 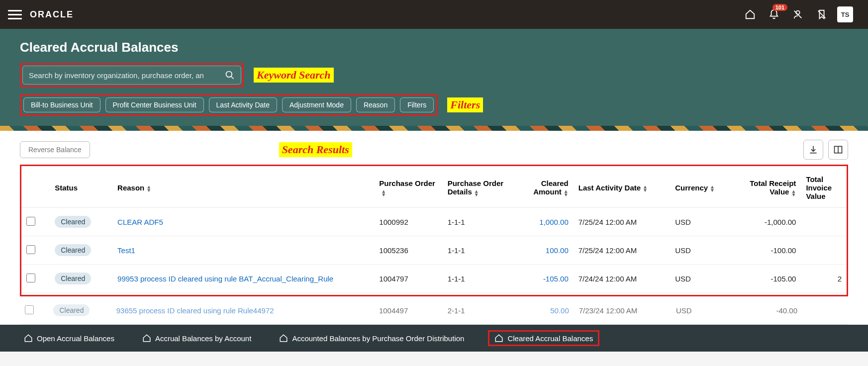 What do you see at coordinates (550, 338) in the screenshot?
I see `nav-label: Cleared Accrual Balances` at bounding box center [550, 338].